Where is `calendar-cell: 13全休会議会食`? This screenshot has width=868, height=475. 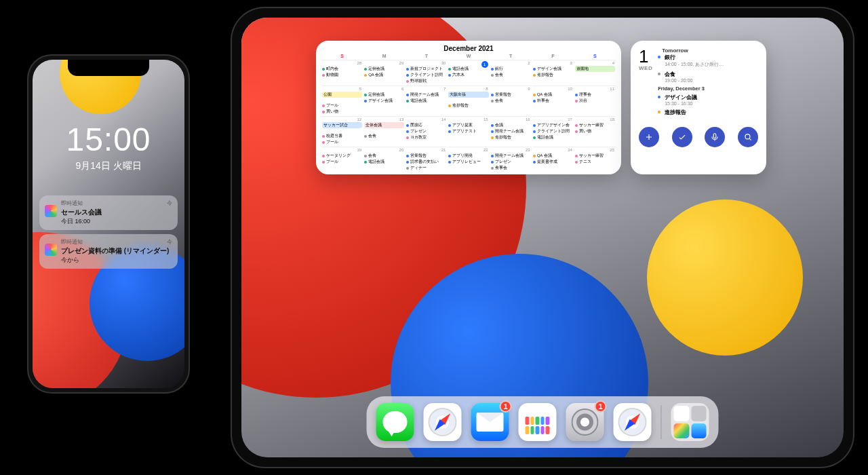 calendar-cell: 13全休会議会食 is located at coordinates (384, 131).